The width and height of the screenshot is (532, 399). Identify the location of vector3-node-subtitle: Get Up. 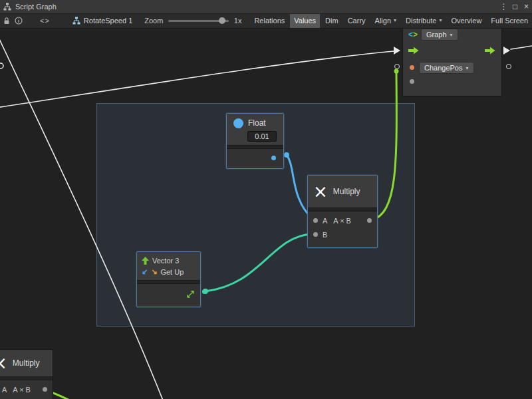
(172, 272).